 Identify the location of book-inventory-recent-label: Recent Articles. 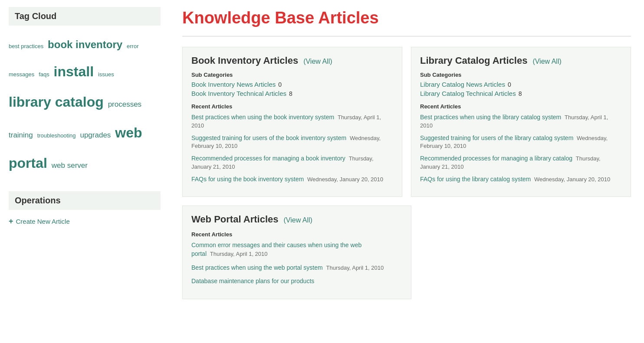
(292, 107).